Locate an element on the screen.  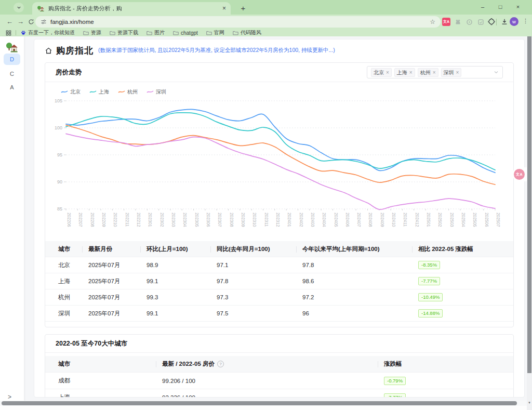
legend-line-icon is located at coordinates (93, 92).